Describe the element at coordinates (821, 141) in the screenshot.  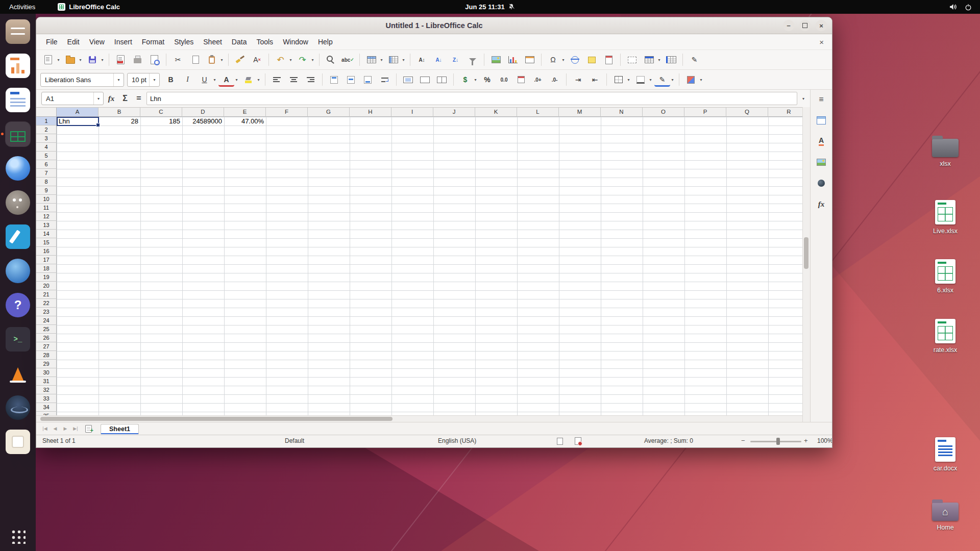
I see `sidebar-styles-button: A` at that location.